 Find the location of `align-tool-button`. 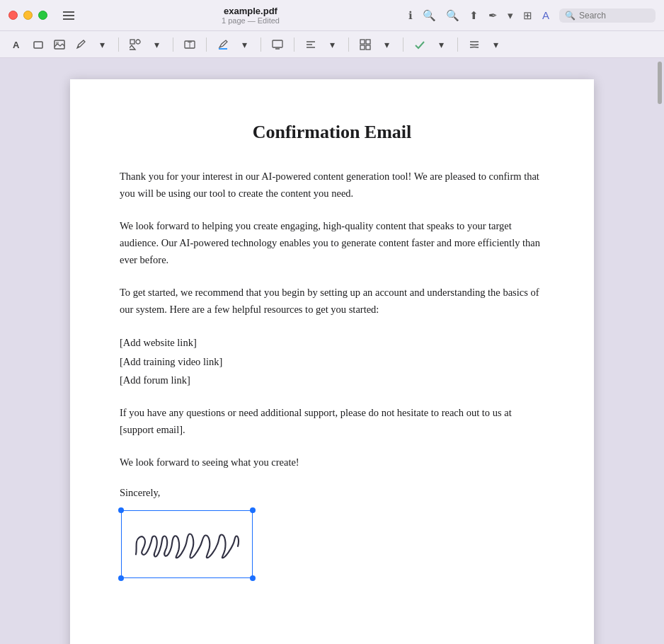

align-tool-button is located at coordinates (311, 45).